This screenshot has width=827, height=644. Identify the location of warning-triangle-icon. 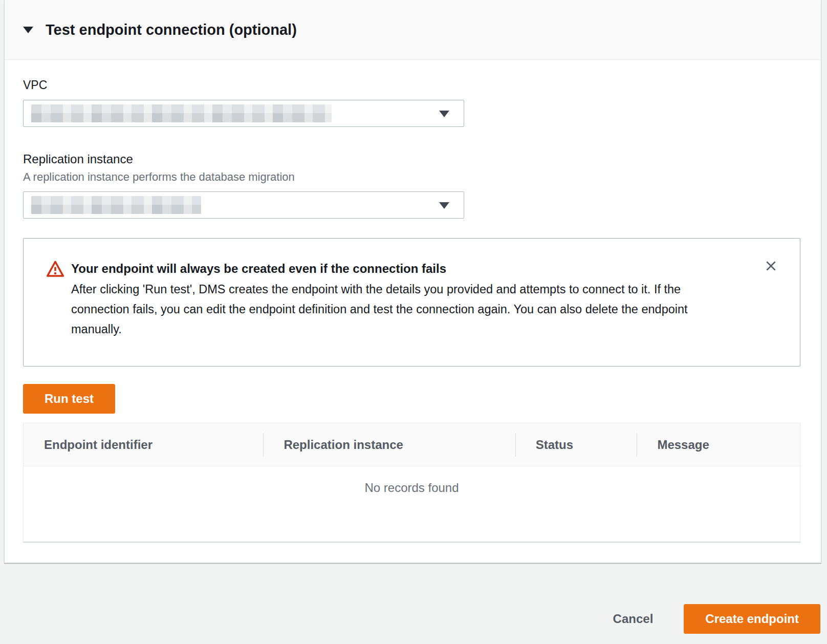
(55, 299).